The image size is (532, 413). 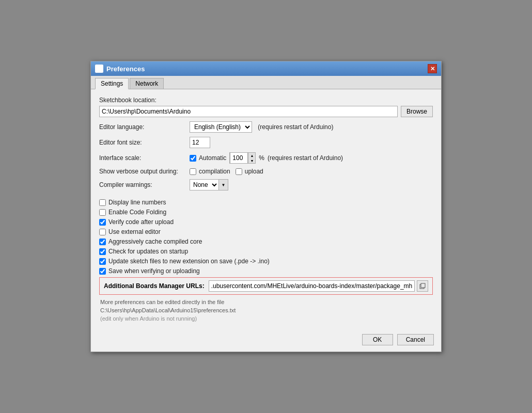 What do you see at coordinates (261, 158) in the screenshot?
I see `interface-scale-percent: %` at bounding box center [261, 158].